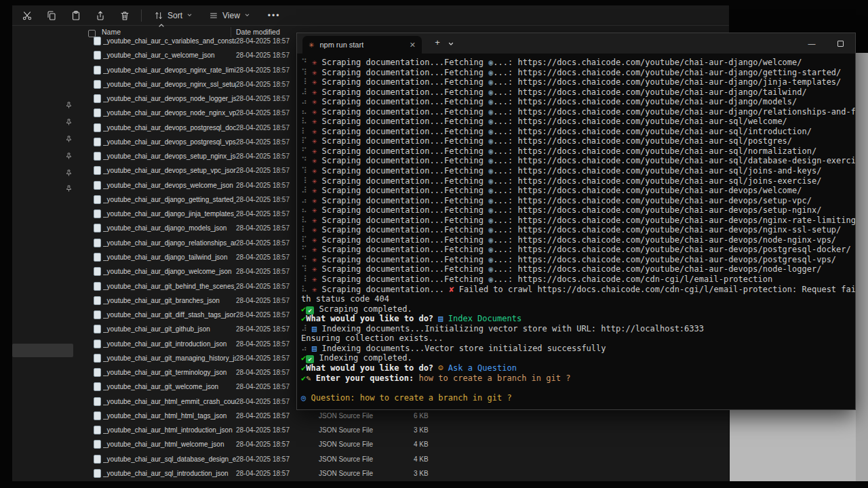 The image size is (868, 488). What do you see at coordinates (27, 16) in the screenshot?
I see `cut-icon` at bounding box center [27, 16].